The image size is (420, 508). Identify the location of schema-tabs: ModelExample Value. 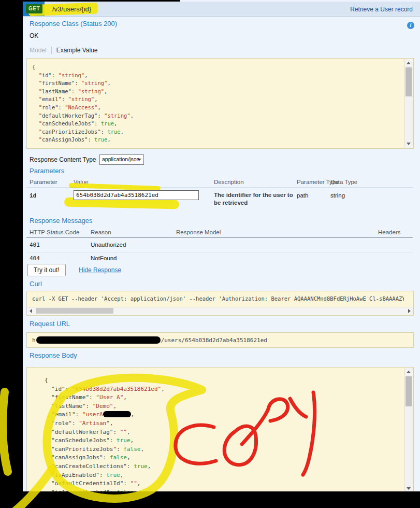
(64, 50).